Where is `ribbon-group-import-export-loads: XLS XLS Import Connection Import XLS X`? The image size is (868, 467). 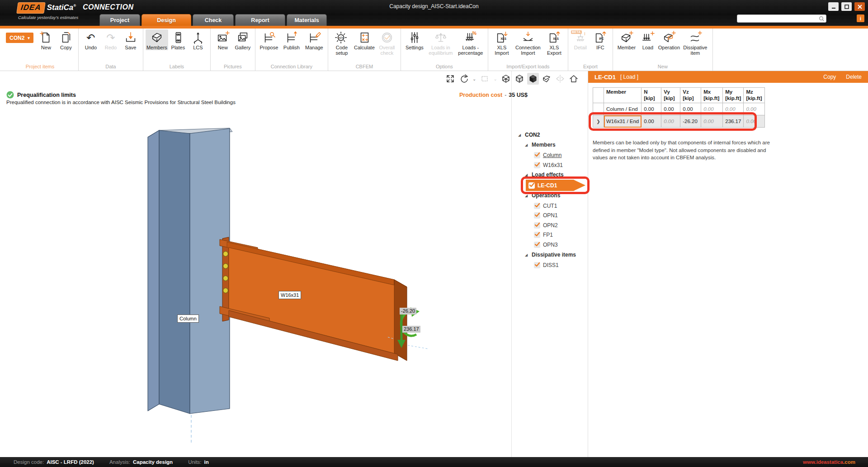 ribbon-group-import-export-loads: XLS XLS Import Connection Import XLS X is located at coordinates (528, 50).